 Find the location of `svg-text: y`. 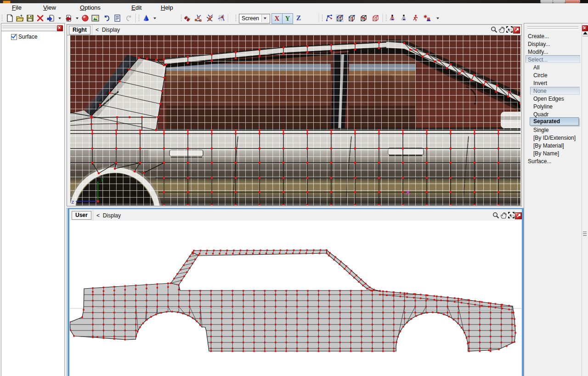

svg-text: y is located at coordinates (102, 179).